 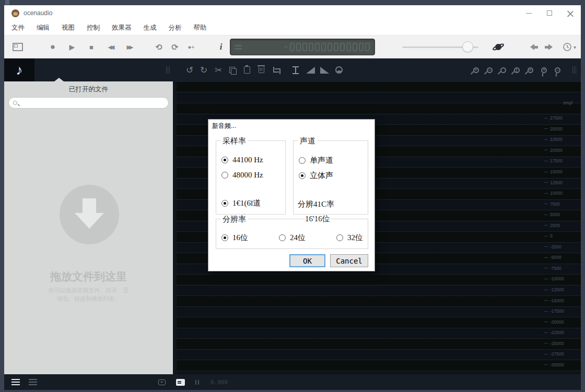 I want to click on zoom-selection-icon: |, so click(x=517, y=70).